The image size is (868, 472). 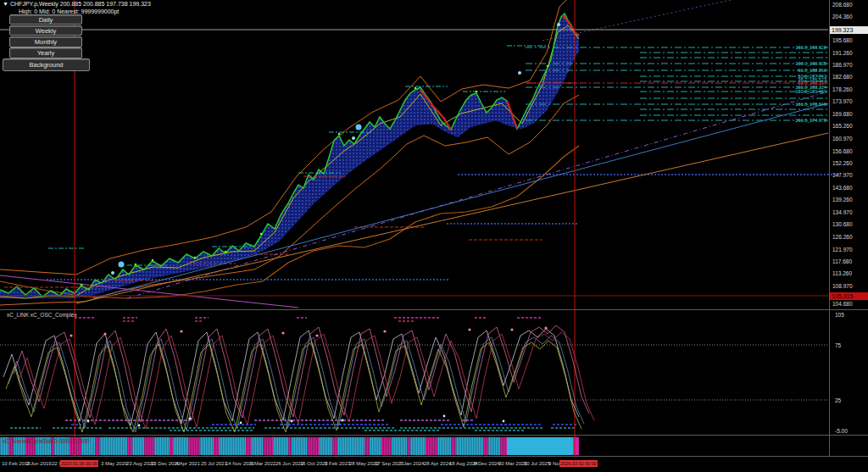 I want to click on price-axis-label: 108.970, so click(x=843, y=286).